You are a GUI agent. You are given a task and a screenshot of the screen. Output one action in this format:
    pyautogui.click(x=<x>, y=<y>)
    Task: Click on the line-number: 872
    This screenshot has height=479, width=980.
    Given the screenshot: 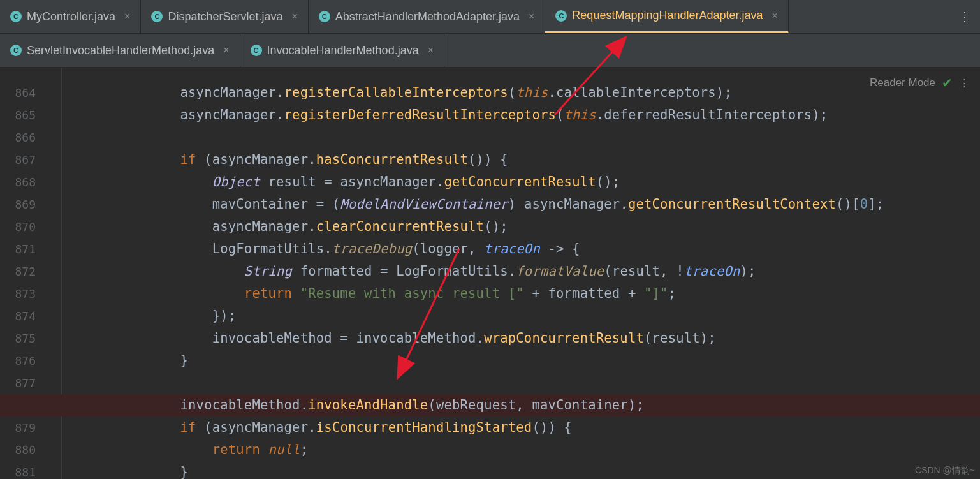 What is the action you would take?
    pyautogui.click(x=31, y=272)
    